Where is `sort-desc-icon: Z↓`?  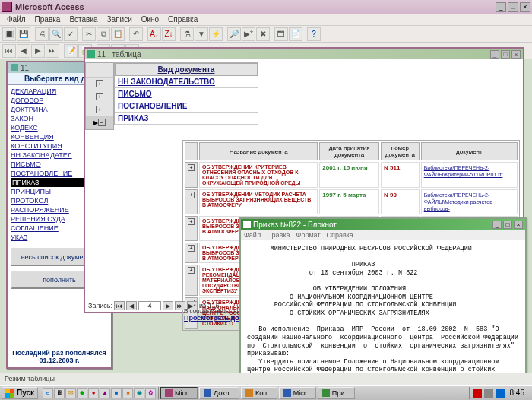
sort-desc-icon: Z↓ is located at coordinates (169, 34).